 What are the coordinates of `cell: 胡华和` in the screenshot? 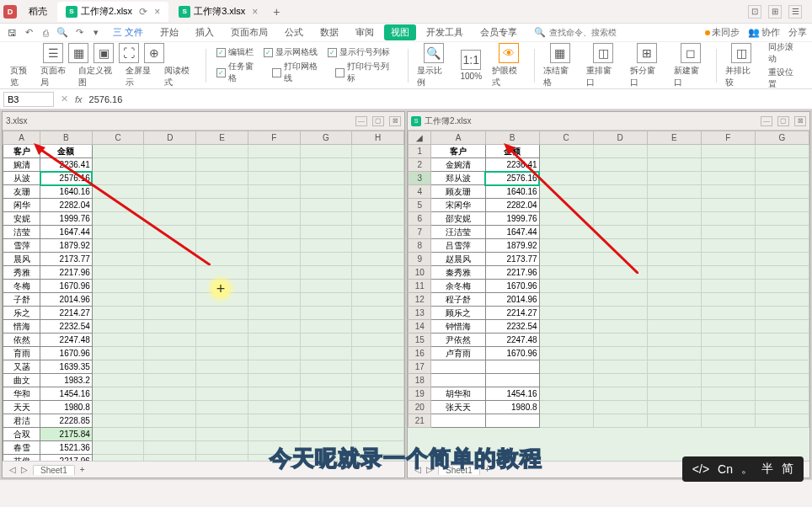 It's located at (458, 394).